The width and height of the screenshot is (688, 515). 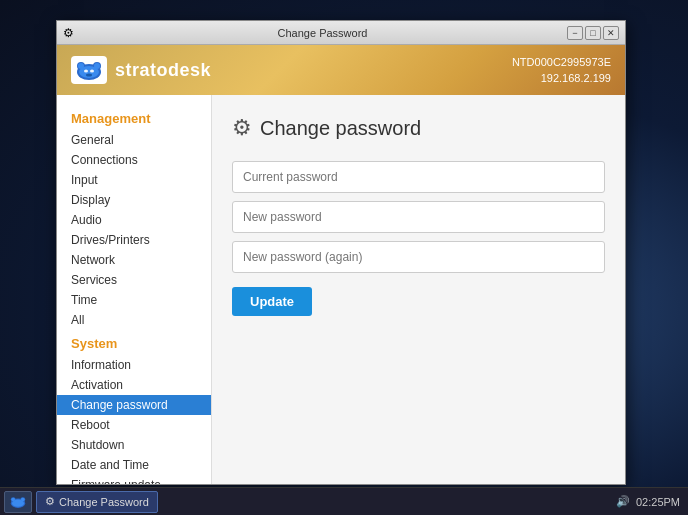 I want to click on taskbar-left: ⚙ Change Password, so click(x=79, y=502).